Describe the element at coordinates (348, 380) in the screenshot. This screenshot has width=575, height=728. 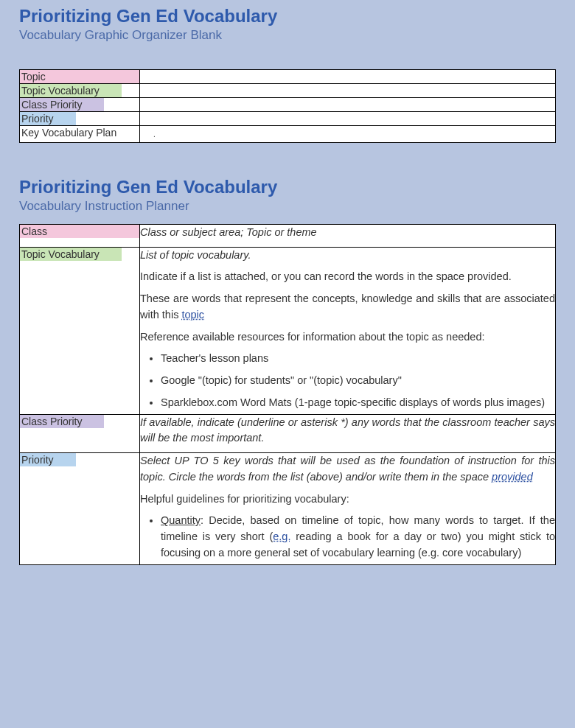
I see `tv-bullets: Teacher's lesson plans Google "(topic) f…` at that location.